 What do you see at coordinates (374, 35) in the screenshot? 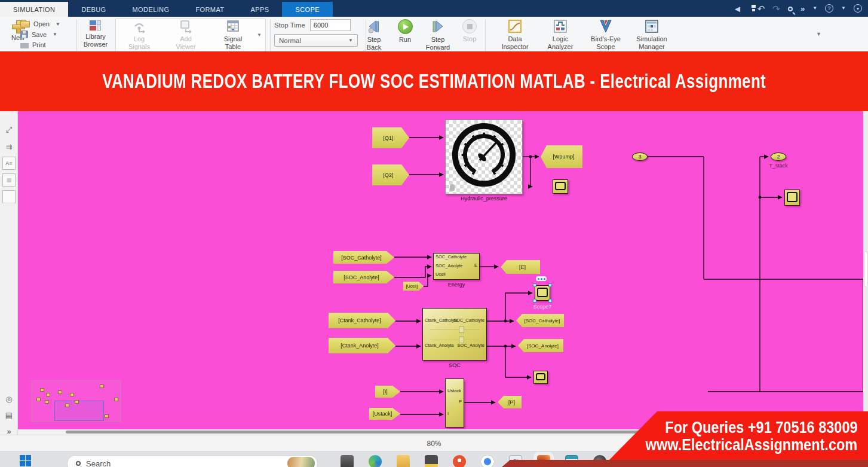
I see `step-back-button: StepBack` at bounding box center [374, 35].